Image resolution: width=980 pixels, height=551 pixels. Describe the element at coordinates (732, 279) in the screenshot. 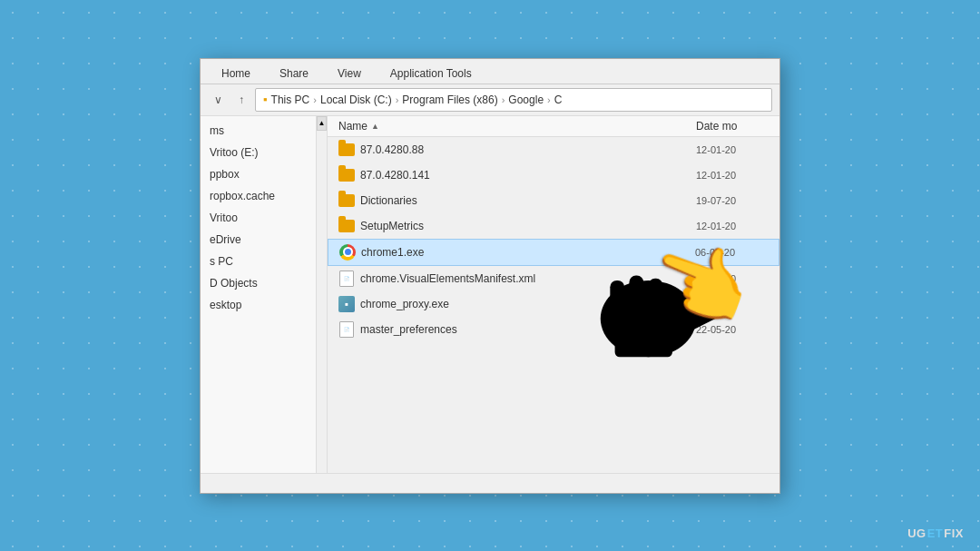

I see `file-date-5: 12-01-20` at that location.